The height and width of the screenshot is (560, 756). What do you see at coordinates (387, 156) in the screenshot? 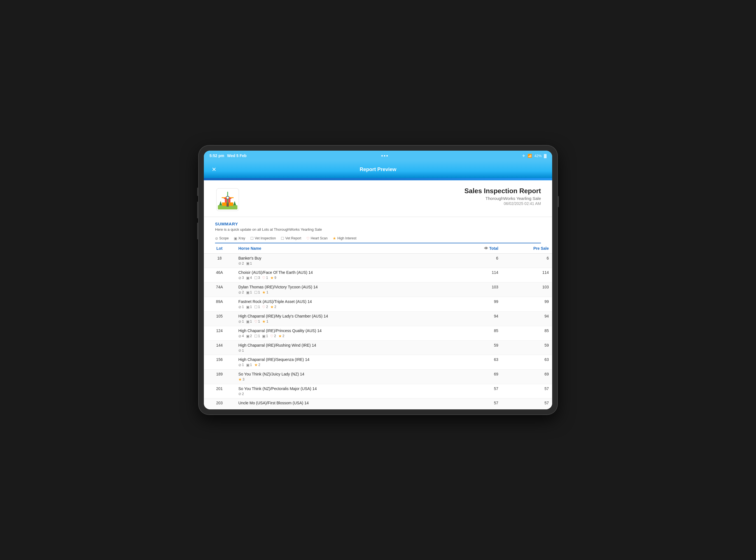
I see `dot3` at bounding box center [387, 156].